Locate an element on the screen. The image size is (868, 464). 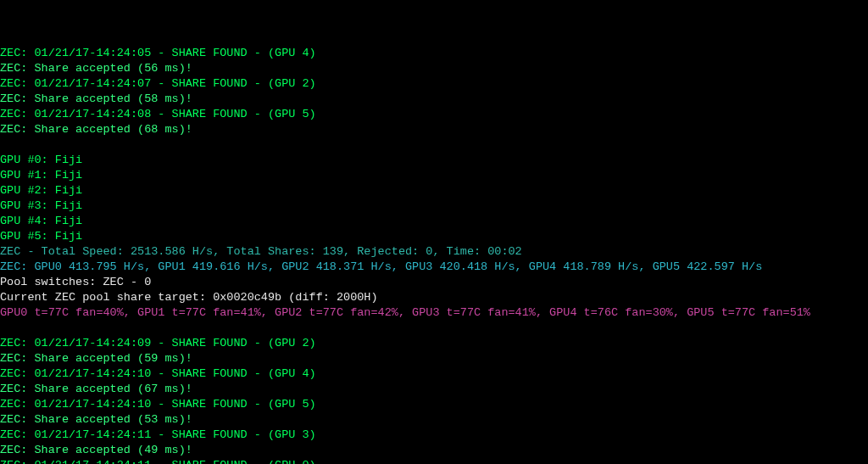
terminal-line: GPU0 t=77C fan=40%, GPU1 t=77C fan=41%, … is located at coordinates (434, 313).